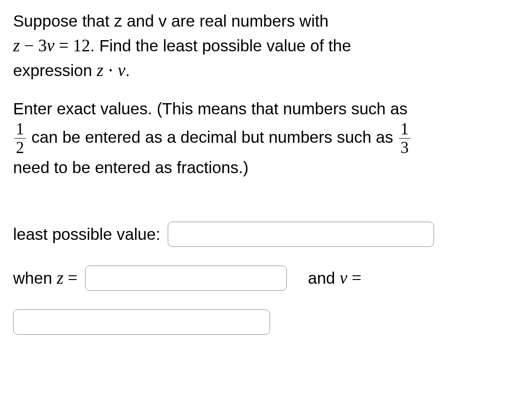 Image resolution: width=527 pixels, height=420 pixels. What do you see at coordinates (94, 46) in the screenshot?
I see `eqn-period: .` at bounding box center [94, 46].